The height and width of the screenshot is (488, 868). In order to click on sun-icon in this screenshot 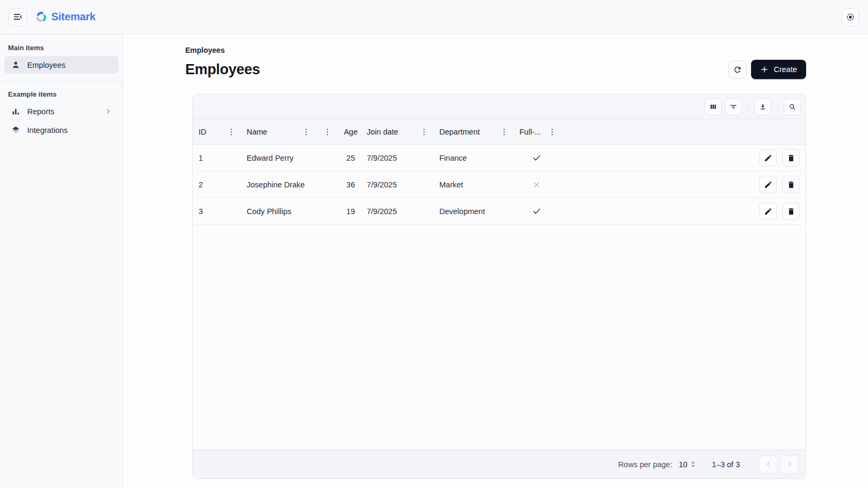, I will do `click(850, 17)`.